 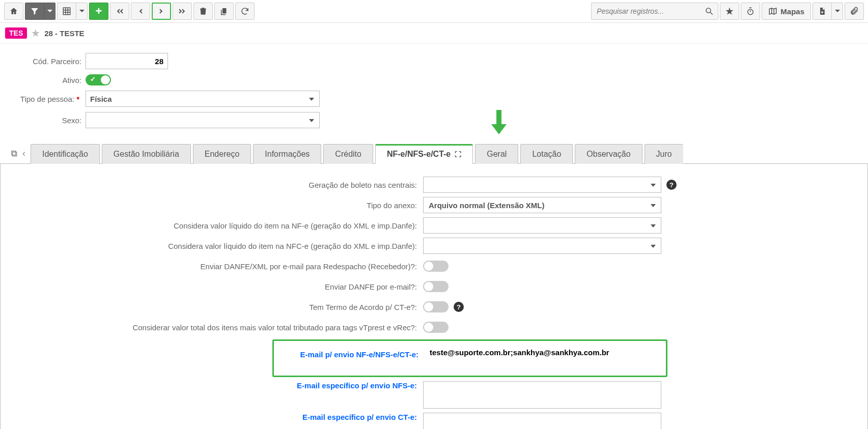 I want to click on ativo-label: Ativo:, so click(x=47, y=80).